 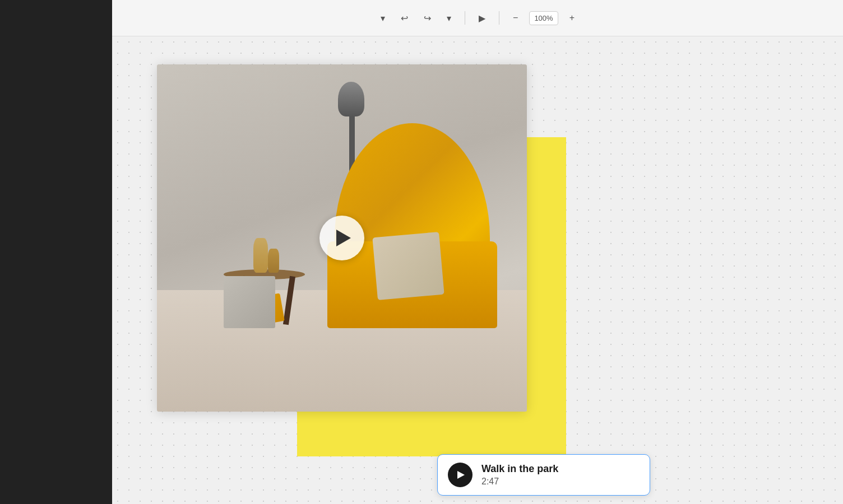 I want to click on toolbar: ▾ ↩ ↪ ▾ ▶ − 100% +, so click(x=478, y=18).